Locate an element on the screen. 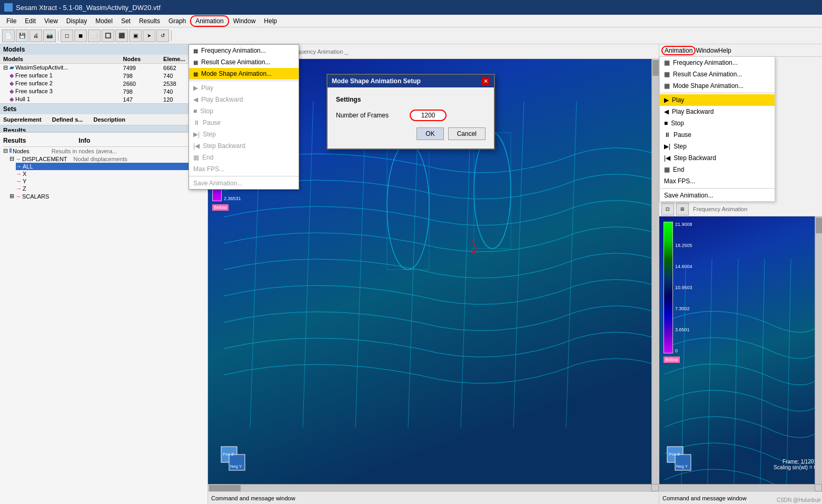 This screenshot has width=822, height=504. svg-text: Neg Y is located at coordinates (682, 467).